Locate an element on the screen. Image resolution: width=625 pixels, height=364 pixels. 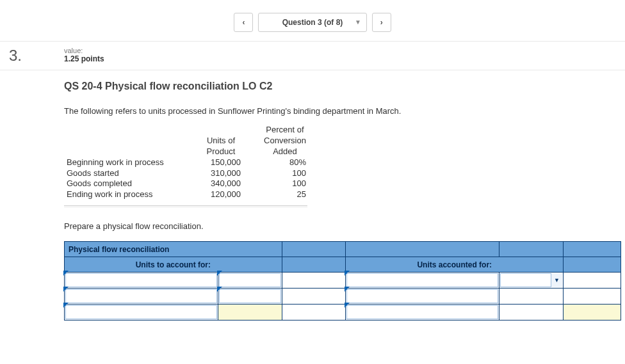
question-selector-label: Question 3 (of 8) is located at coordinates (312, 22).